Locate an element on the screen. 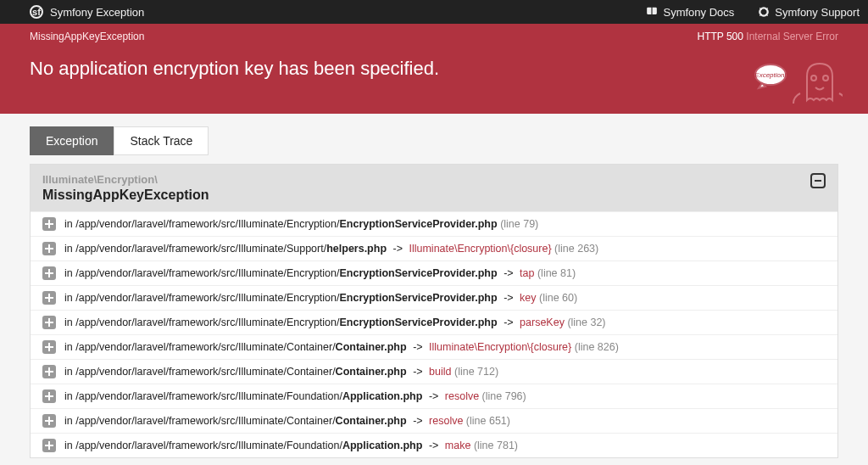  book-icon is located at coordinates (652, 12).